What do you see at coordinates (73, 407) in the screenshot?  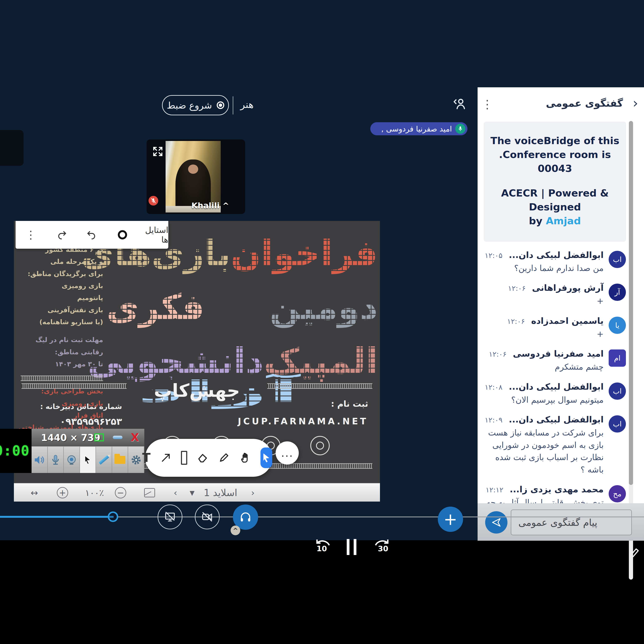 I see `poster-contact-label: شماره تماس دبیرخانه :` at bounding box center [73, 407].